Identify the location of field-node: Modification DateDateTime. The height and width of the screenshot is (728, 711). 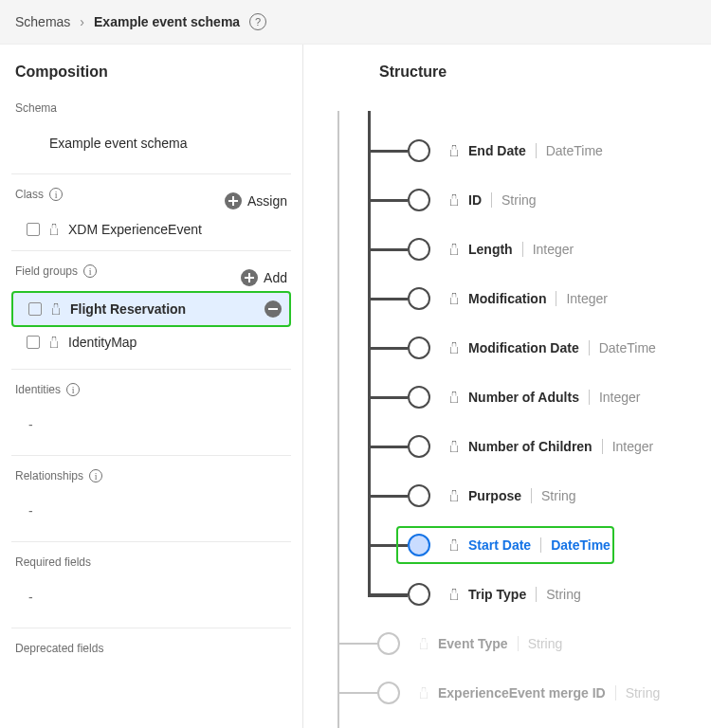
(535, 348).